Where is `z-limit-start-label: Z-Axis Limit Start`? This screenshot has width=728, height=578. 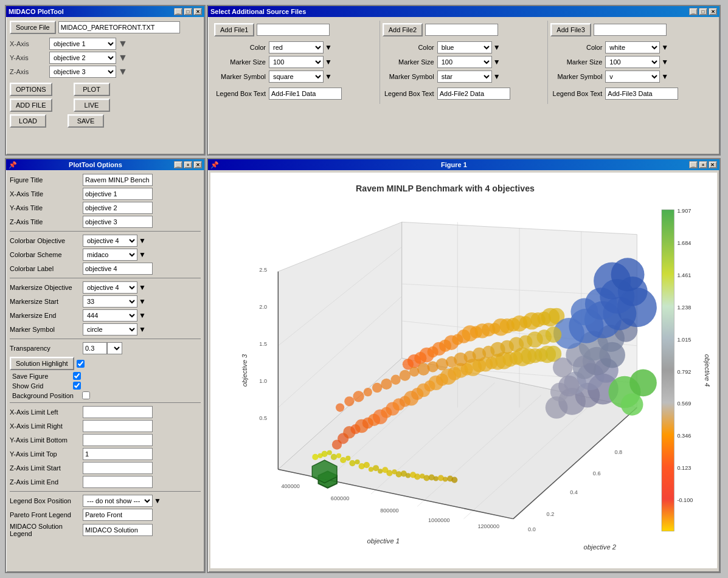 z-limit-start-label: Z-Axis Limit Start is located at coordinates (46, 468).